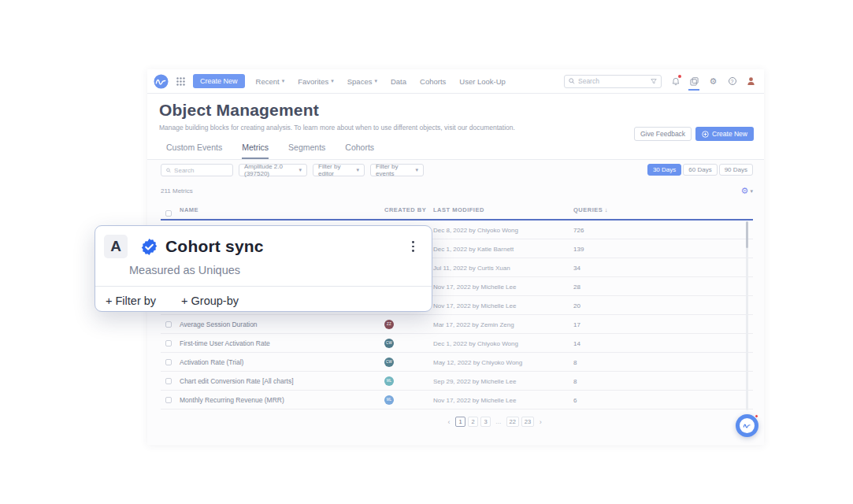  Describe the element at coordinates (389, 381) in the screenshot. I see `creator-avatar: ML` at that location.